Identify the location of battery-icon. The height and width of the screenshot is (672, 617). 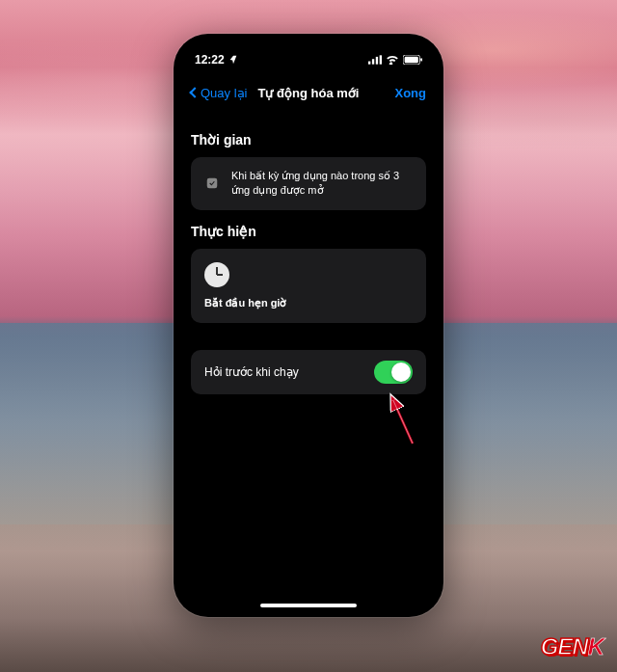
(413, 60).